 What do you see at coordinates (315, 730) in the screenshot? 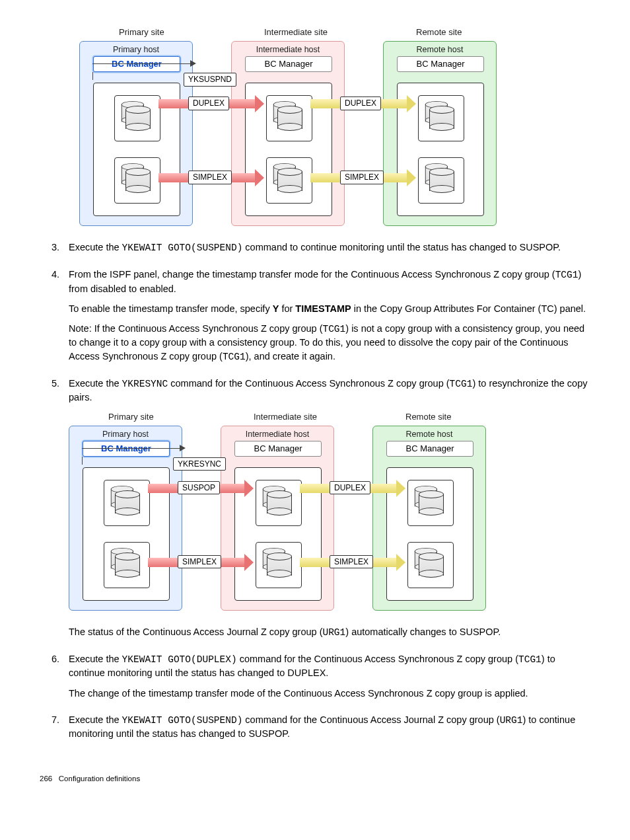
I see `step-7: 7. Execute the YKEWAIT GOTO(SUSPEND) com…` at bounding box center [315, 730].